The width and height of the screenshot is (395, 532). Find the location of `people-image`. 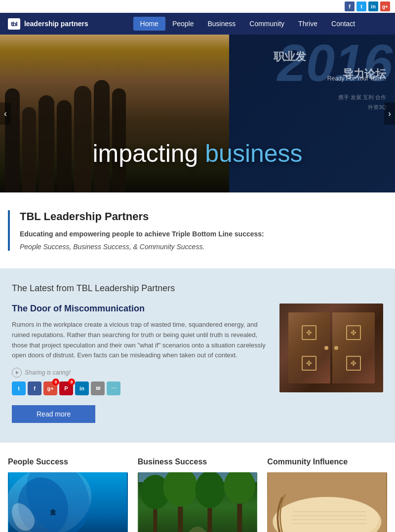

people-image is located at coordinates (68, 502).